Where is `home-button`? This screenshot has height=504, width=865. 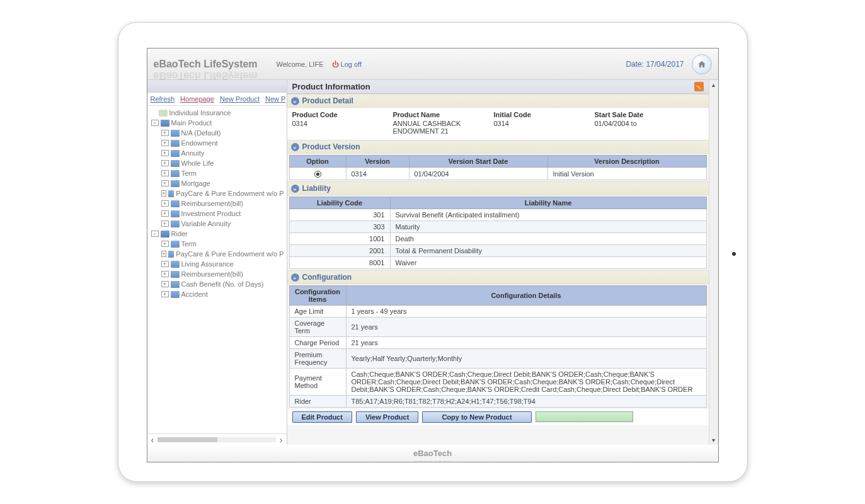 home-button is located at coordinates (702, 64).